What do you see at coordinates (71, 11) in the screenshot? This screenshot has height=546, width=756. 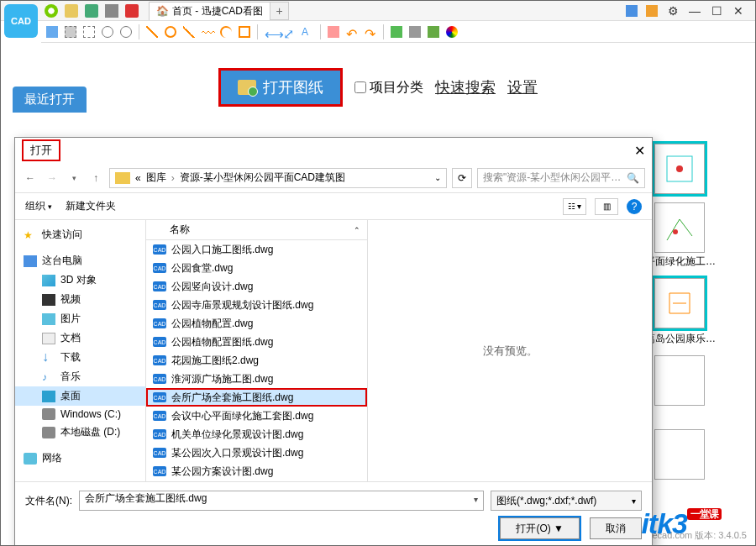 I see `open-icon` at bounding box center [71, 11].